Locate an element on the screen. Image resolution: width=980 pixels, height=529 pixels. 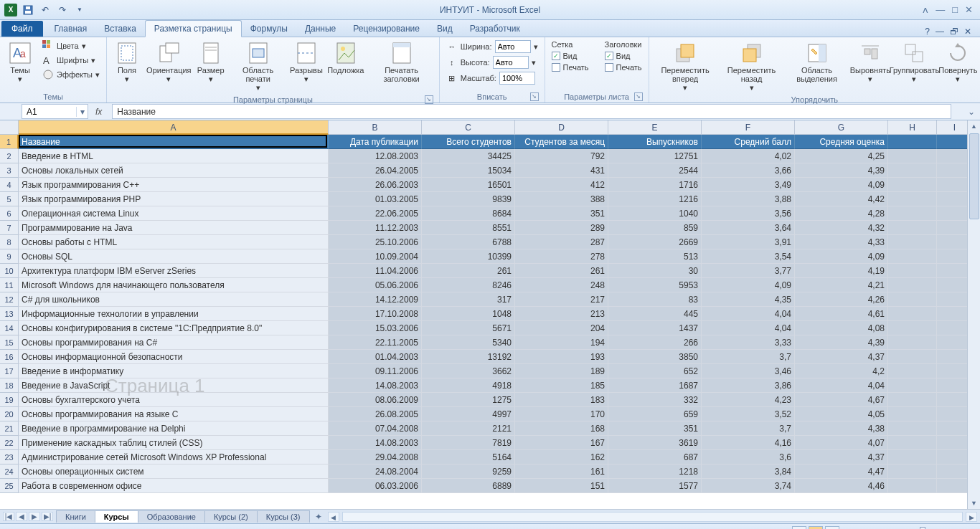
cell: 3,84 is located at coordinates (748, 472).